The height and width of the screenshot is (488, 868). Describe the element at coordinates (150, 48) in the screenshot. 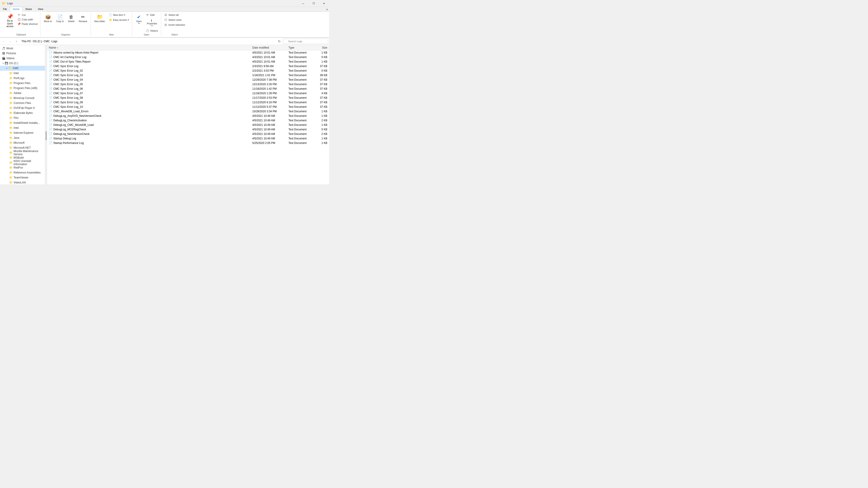

I see `col-header-name: Name ▲` at that location.